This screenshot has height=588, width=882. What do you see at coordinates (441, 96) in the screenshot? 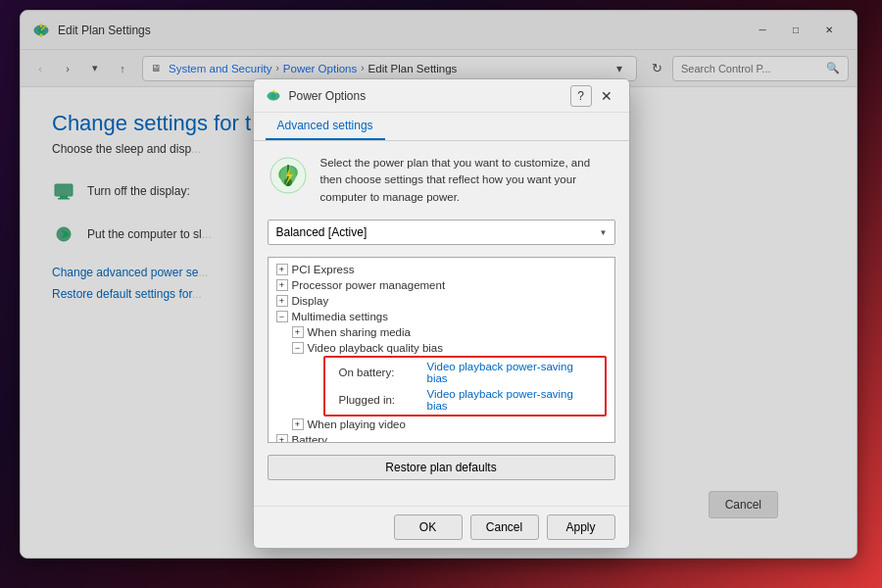
I see `dialog-titlebar: Power Options ? ✕` at bounding box center [441, 96].